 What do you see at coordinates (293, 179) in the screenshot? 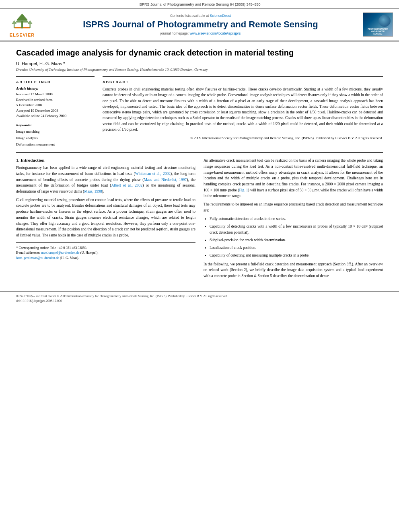
I see `section1-right-para1: An alternative crack measurement tool ca…` at bounding box center [293, 179].